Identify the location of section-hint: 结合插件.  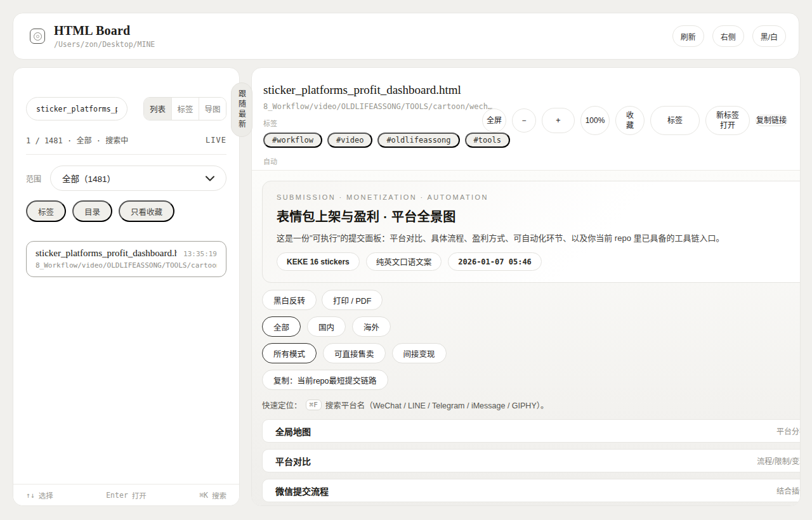
(788, 491).